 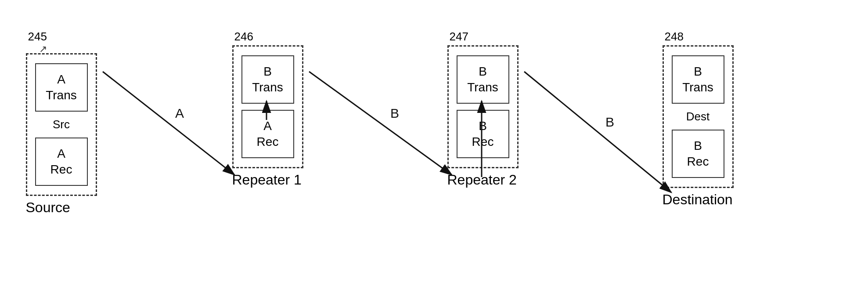 What do you see at coordinates (61, 87) in the screenshot?
I see `source-trans-box: A Trans` at bounding box center [61, 87].